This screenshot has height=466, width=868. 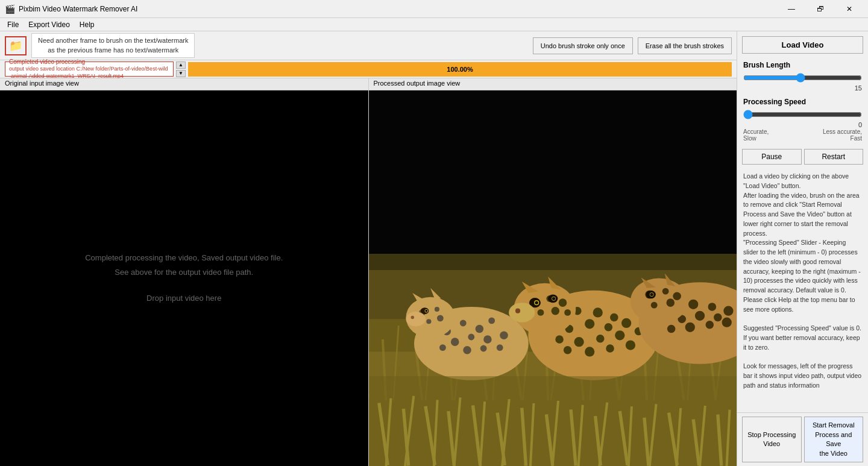 I want to click on brush-length-label: Brush Length, so click(x=803, y=65).